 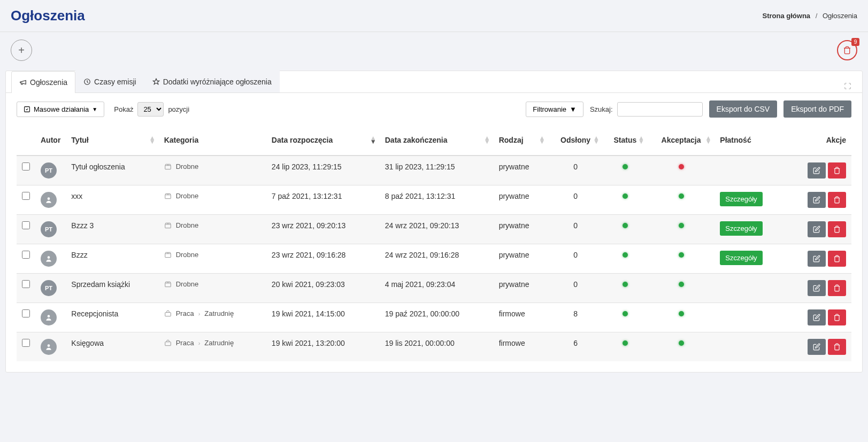 What do you see at coordinates (43, 82) in the screenshot?
I see `tab-0: Ogłoszenia` at bounding box center [43, 82].